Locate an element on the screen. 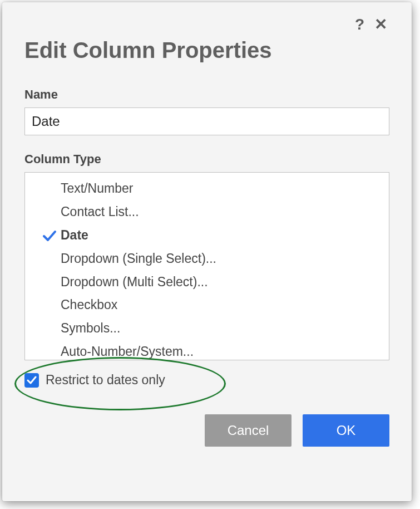 Image resolution: width=420 pixels, height=509 pixels. checkmark-icon is located at coordinates (32, 380).